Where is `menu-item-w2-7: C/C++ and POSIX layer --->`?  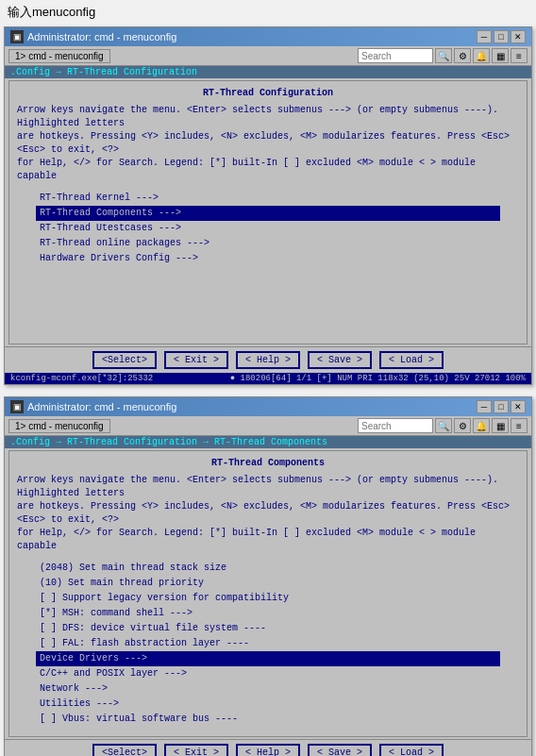
menu-item-w2-7: C/C++ and POSIX layer ---> is located at coordinates (268, 674).